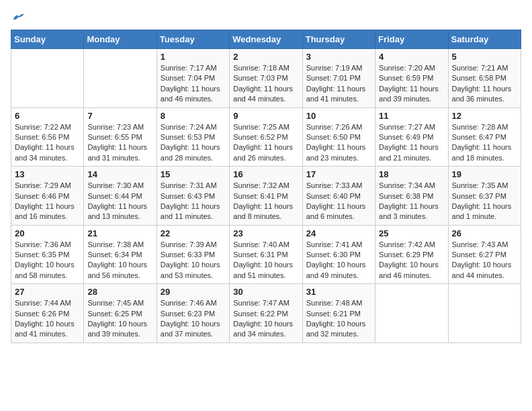 The width and height of the screenshot is (532, 411). What do you see at coordinates (47, 319) in the screenshot?
I see `day-info: Sunrise: 7:44 AMSunset: 6:26 PMDaylight:…` at bounding box center [47, 319].